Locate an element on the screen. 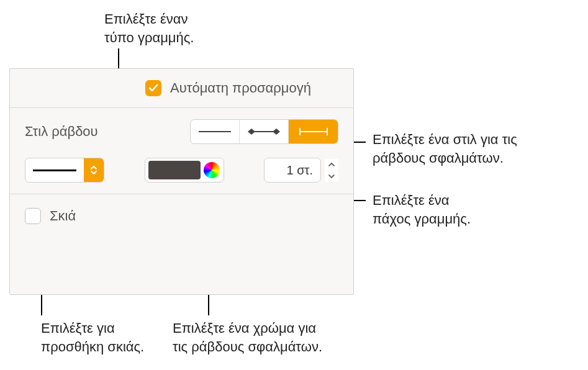 The height and width of the screenshot is (370, 588). auto-adjust-row: Αυτόματη προσαρμογή is located at coordinates (242, 88).